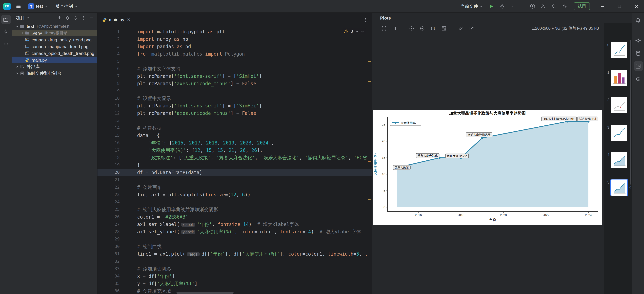 The height and width of the screenshot is (294, 644). Describe the element at coordinates (248, 32) in the screenshot. I see `code-text: import matplotlib.pyplot as plt` at that location.